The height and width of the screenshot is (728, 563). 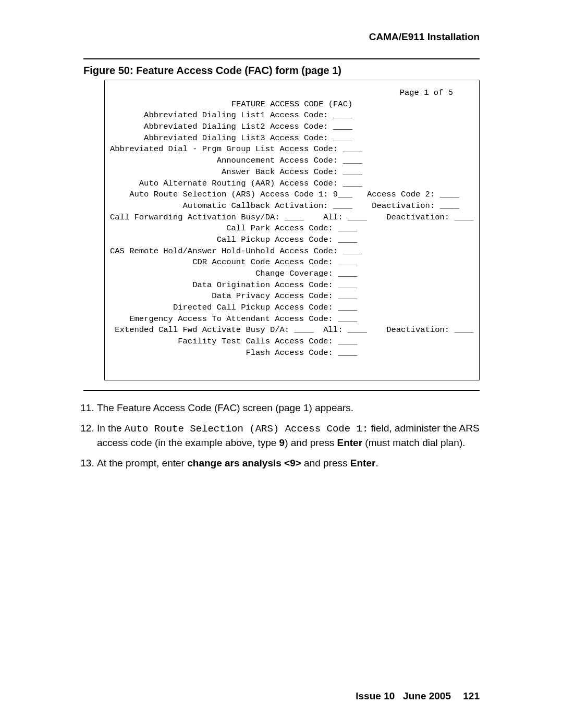 I want to click on fac-line: Abbreviated Dial - Prgm Group List Acces…, so click(x=292, y=150).